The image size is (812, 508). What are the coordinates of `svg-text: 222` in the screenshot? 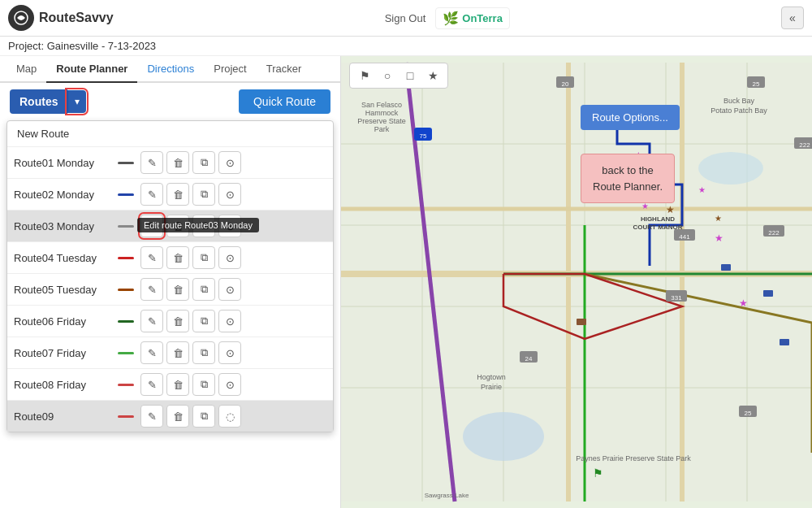 It's located at (805, 145).